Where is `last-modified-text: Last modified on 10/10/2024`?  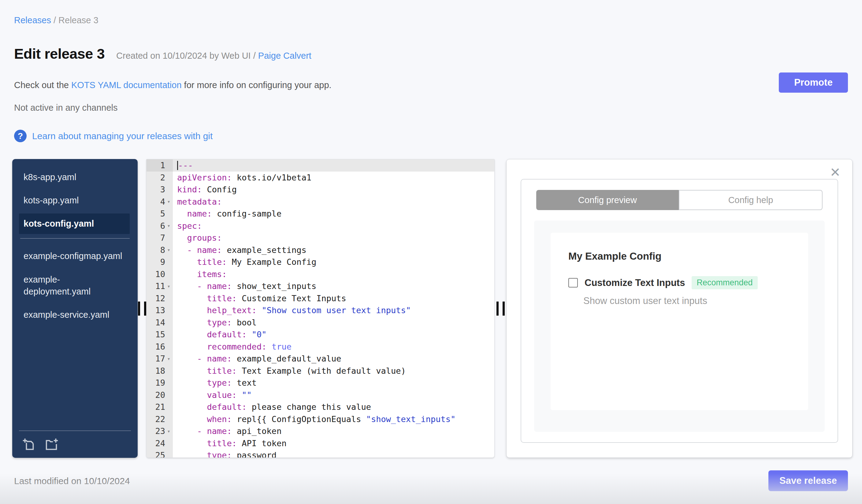
last-modified-text: Last modified on 10/10/2024 is located at coordinates (72, 481).